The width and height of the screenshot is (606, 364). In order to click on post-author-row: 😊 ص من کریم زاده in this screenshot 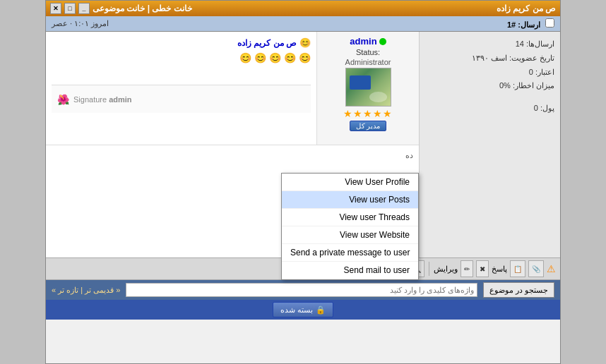, I will do `click(181, 42)`.